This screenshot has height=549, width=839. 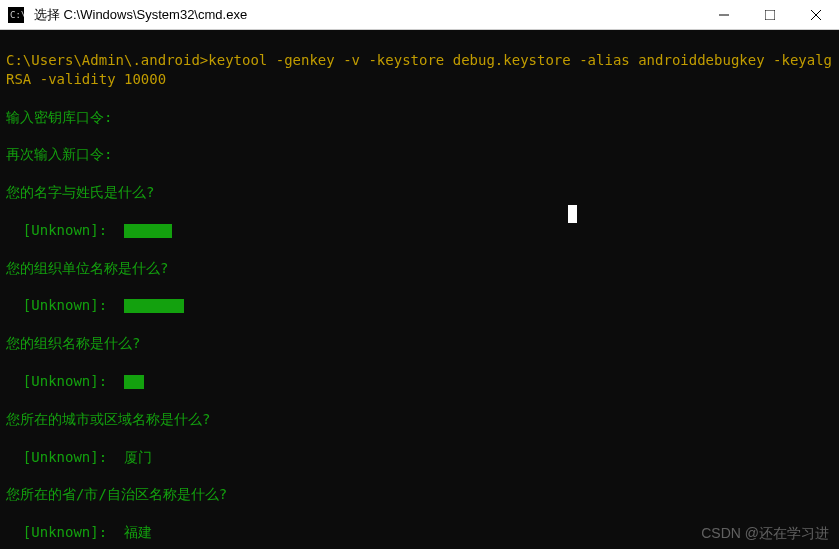 I want to click on window-title: 选择 C:\Windows\System32\cmd.exe, so click(x=366, y=15).